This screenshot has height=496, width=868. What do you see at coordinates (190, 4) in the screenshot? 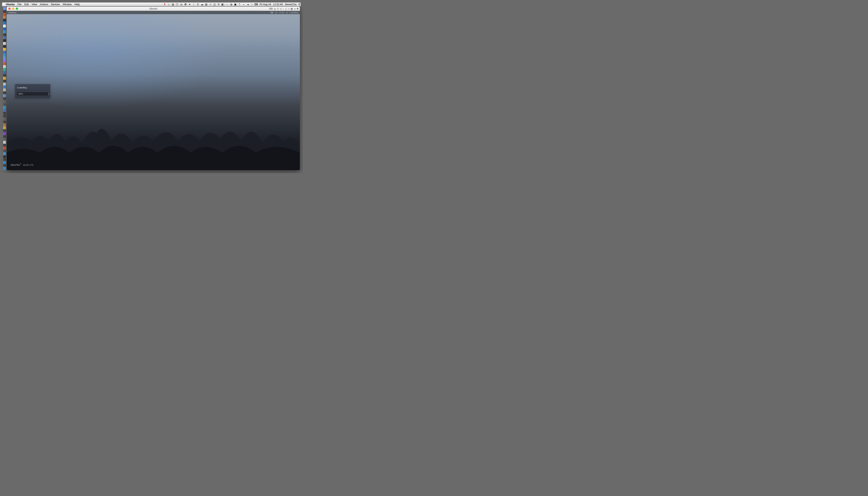
I see `dropdown-icon: ▾` at bounding box center [190, 4].